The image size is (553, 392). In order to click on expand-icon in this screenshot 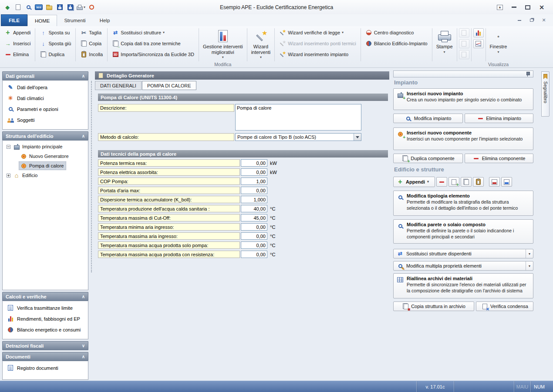, I will do `click(9, 176)`.